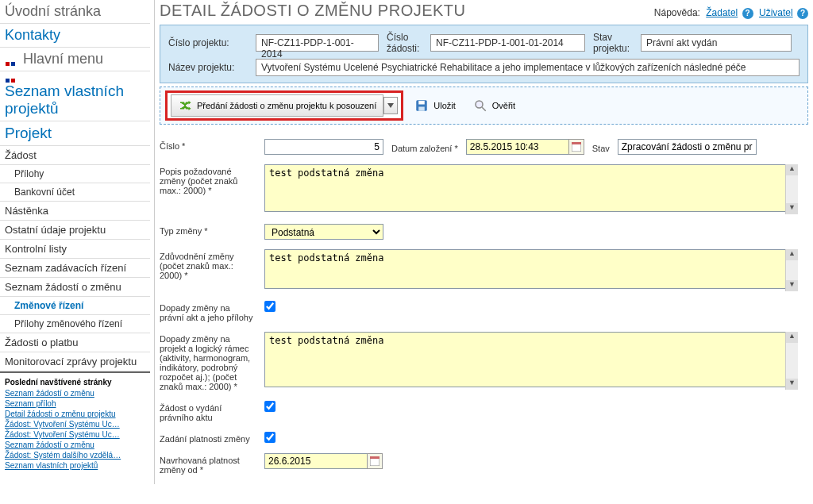 The width and height of the screenshot is (813, 504). Describe the element at coordinates (75, 343) in the screenshot. I see `nav-zadosti-platbu: Žádosti o platbu` at that location.